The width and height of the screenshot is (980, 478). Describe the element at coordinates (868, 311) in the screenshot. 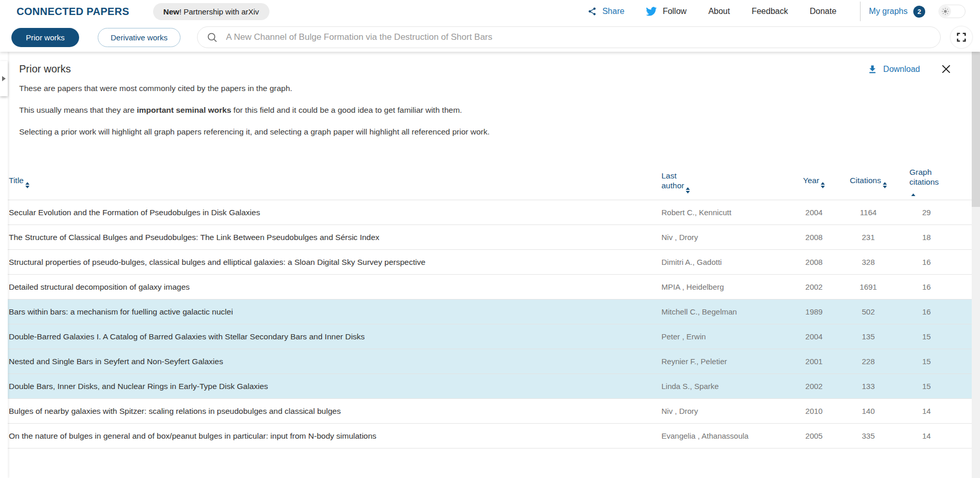

I see `citations-cell: 502` at that location.